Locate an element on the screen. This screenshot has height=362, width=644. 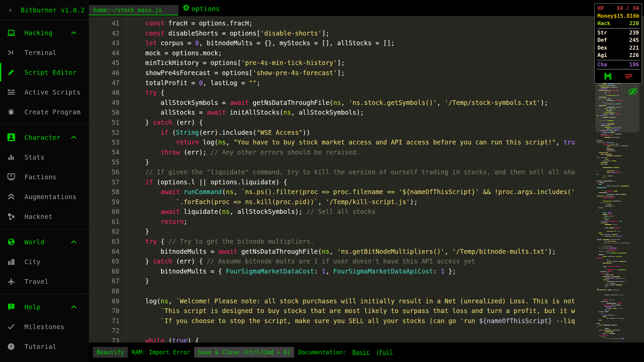
sidebar-item-travel: Travel is located at coordinates (44, 282).